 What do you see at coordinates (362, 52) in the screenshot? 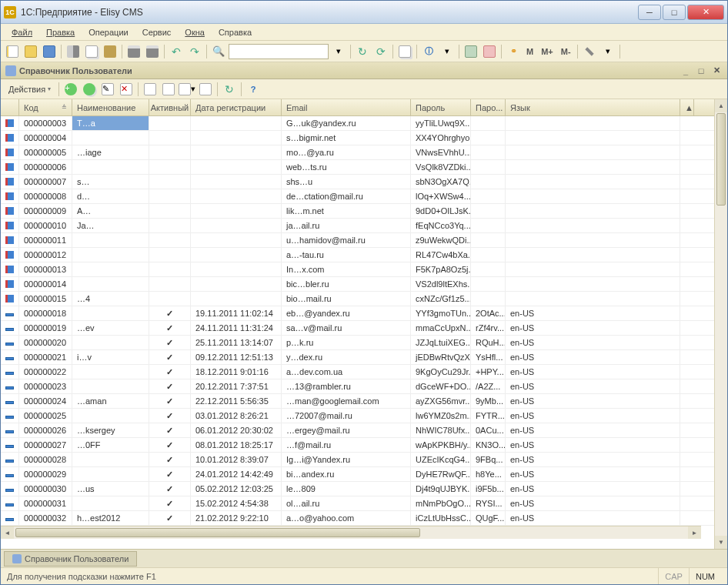
I see `refresh-icon: ↻` at bounding box center [362, 52].